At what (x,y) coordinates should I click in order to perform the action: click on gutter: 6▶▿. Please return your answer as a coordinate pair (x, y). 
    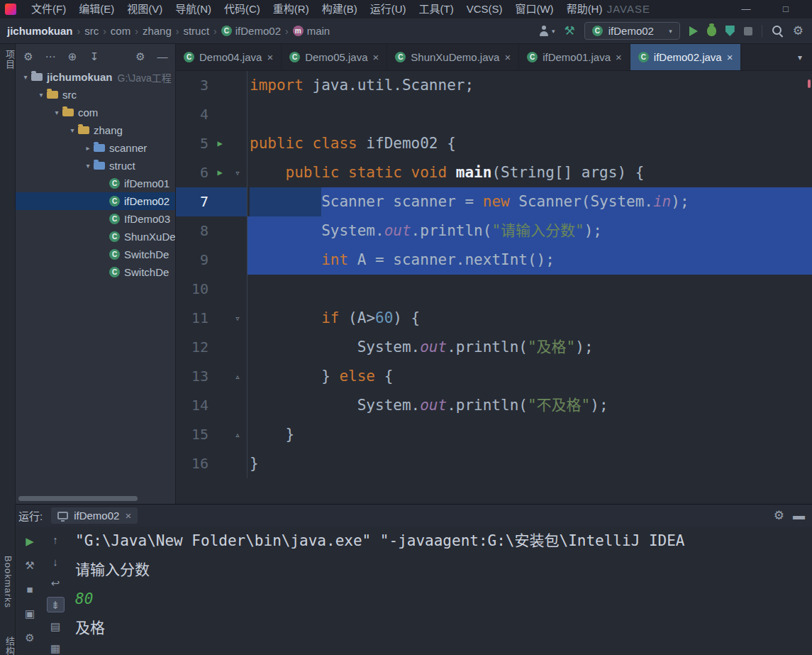
    Looking at the image, I should click on (211, 173).